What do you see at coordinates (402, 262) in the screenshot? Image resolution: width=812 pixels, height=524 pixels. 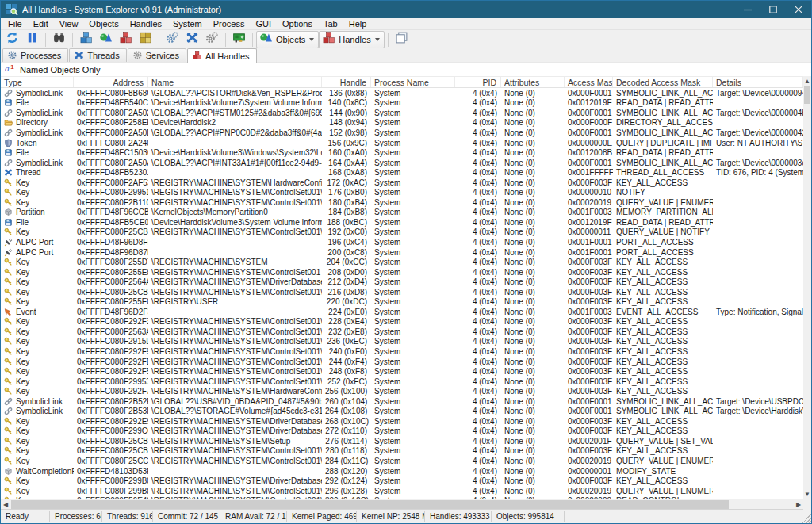 I see `table-row: Key0xFFFFC080F255D730\REGISTRY\MACHINE\S…` at bounding box center [402, 262].